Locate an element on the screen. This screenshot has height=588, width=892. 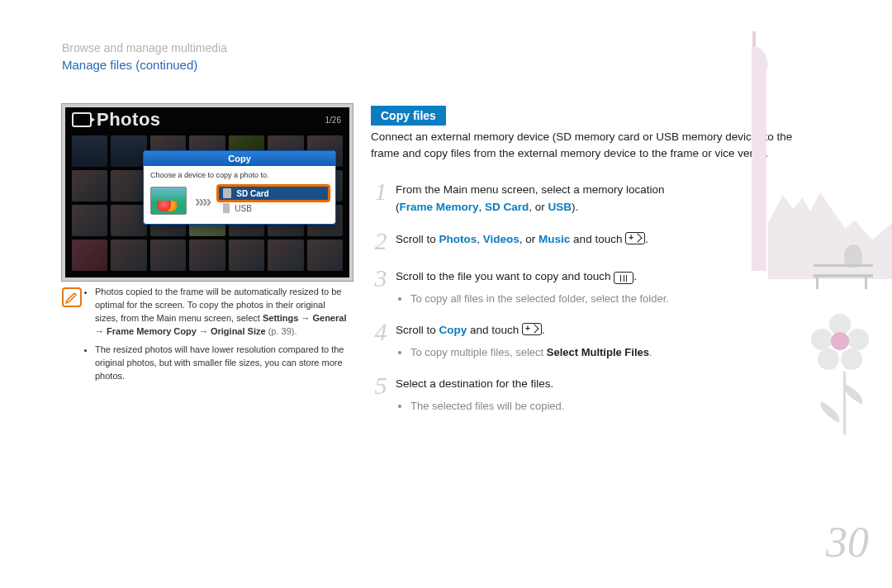
section-title: Manage files (continued) is located at coordinates (130, 64).